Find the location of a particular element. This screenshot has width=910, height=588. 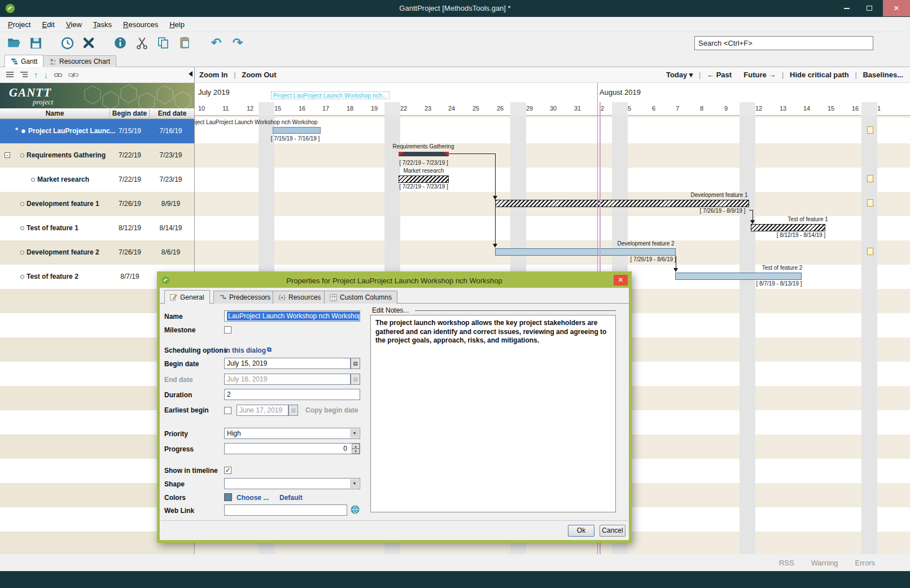

dialog-close-button: ✕ is located at coordinates (621, 280).